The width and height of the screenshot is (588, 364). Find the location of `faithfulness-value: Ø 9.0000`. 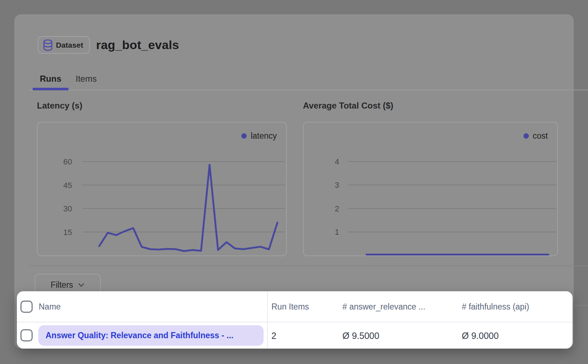

faithfulness-value: Ø 9.0000 is located at coordinates (480, 335).